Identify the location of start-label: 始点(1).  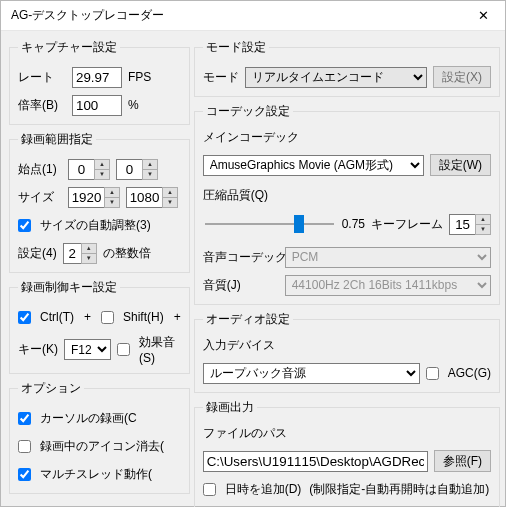
(40, 170).